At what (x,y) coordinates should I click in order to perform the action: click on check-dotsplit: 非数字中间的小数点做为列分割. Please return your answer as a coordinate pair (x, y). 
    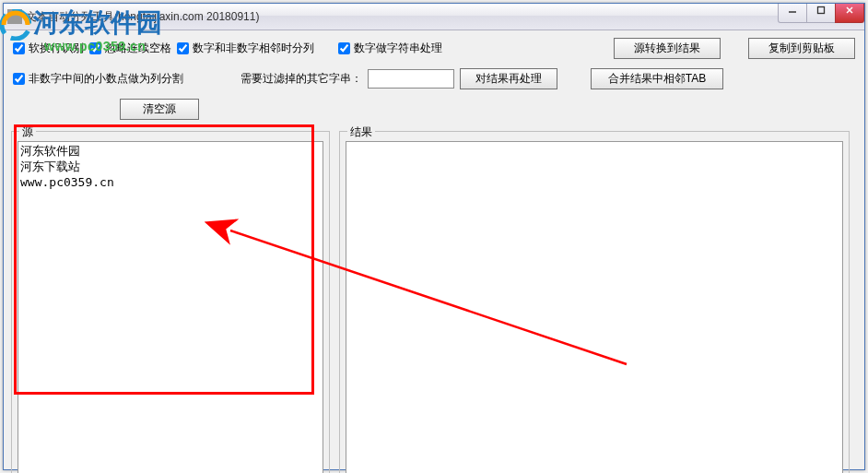
    Looking at the image, I should click on (98, 79).